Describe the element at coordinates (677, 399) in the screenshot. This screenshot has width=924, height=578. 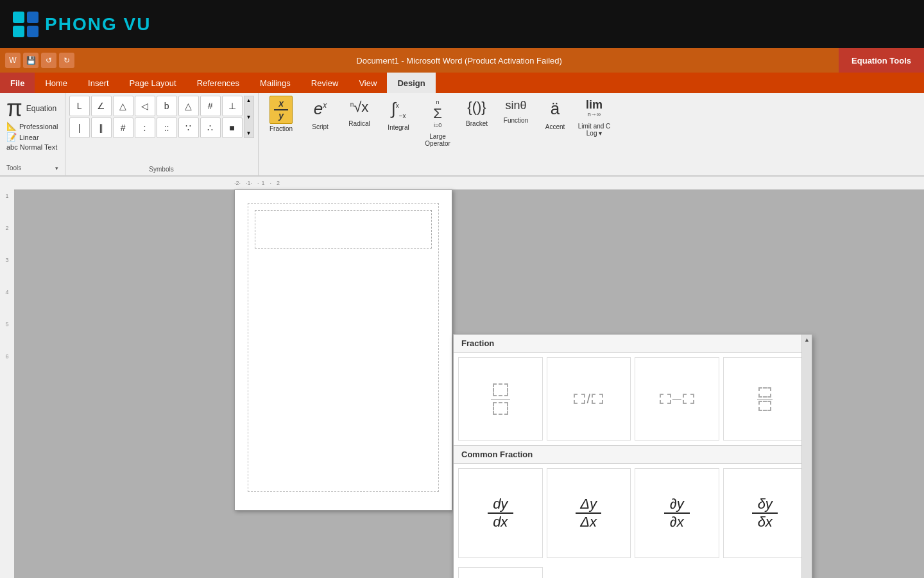
I see `fraction-horizontal-cell: —` at that location.